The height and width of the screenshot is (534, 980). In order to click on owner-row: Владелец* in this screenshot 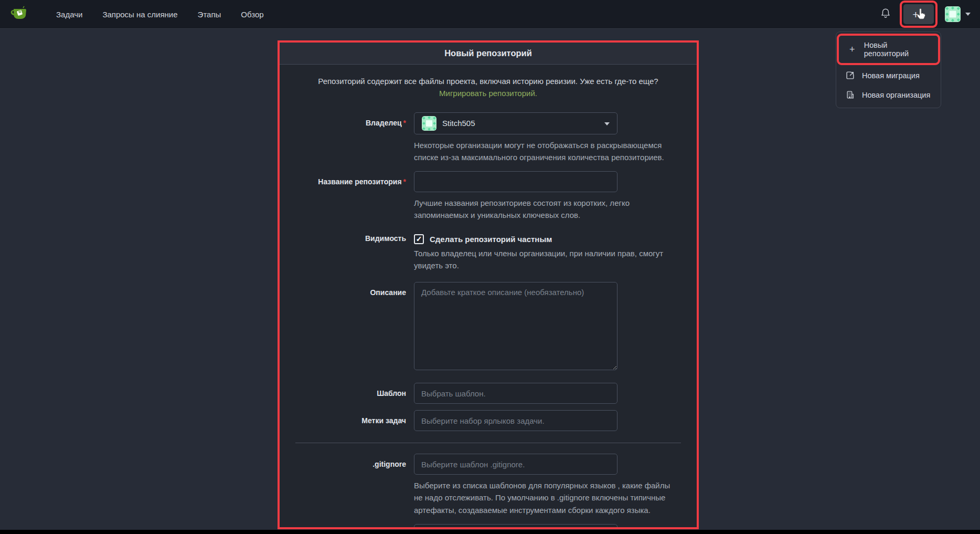, I will do `click(488, 138)`.